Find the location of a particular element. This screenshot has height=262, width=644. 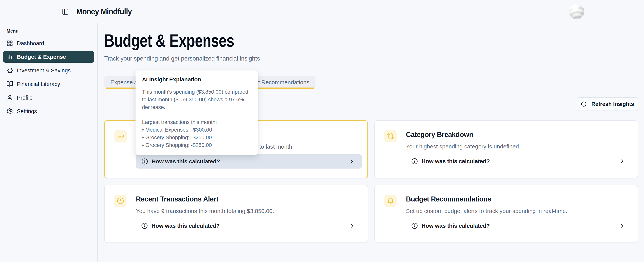

sidebar-item-label: Investment & Savings is located at coordinates (44, 70).